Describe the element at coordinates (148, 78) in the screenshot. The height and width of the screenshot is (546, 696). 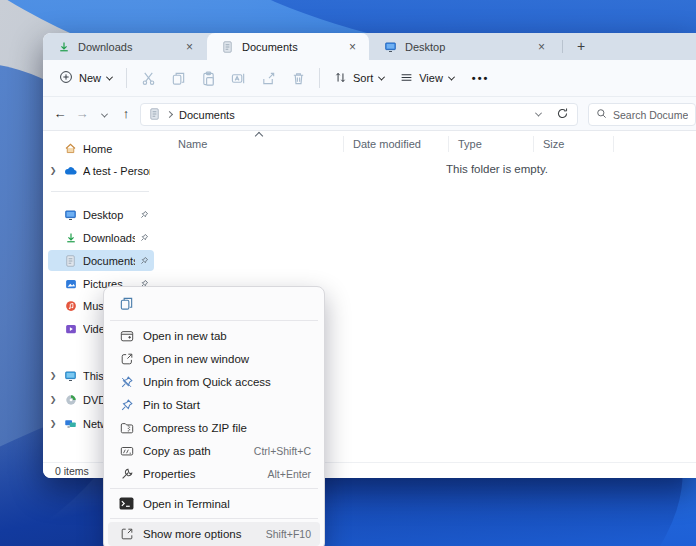
I see `cut-icon` at that location.